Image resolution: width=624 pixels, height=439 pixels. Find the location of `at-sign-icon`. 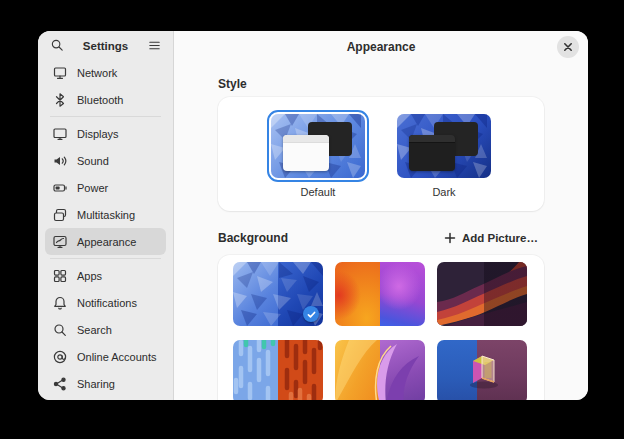

at-sign-icon is located at coordinates (60, 357).